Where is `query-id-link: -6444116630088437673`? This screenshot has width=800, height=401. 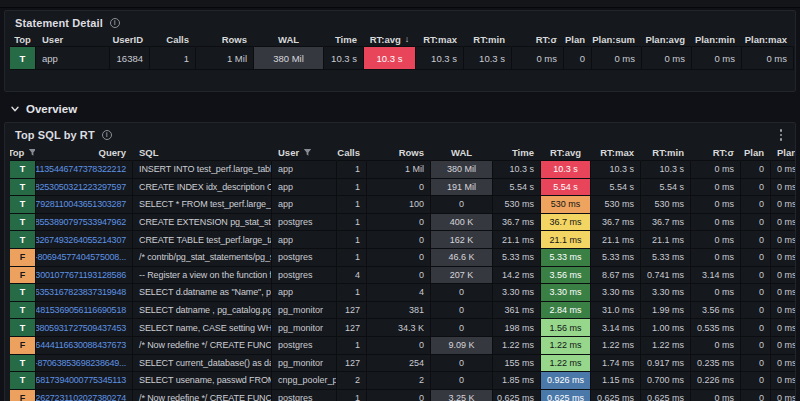
query-id-link: -6444116630088437673 is located at coordinates (84, 346).